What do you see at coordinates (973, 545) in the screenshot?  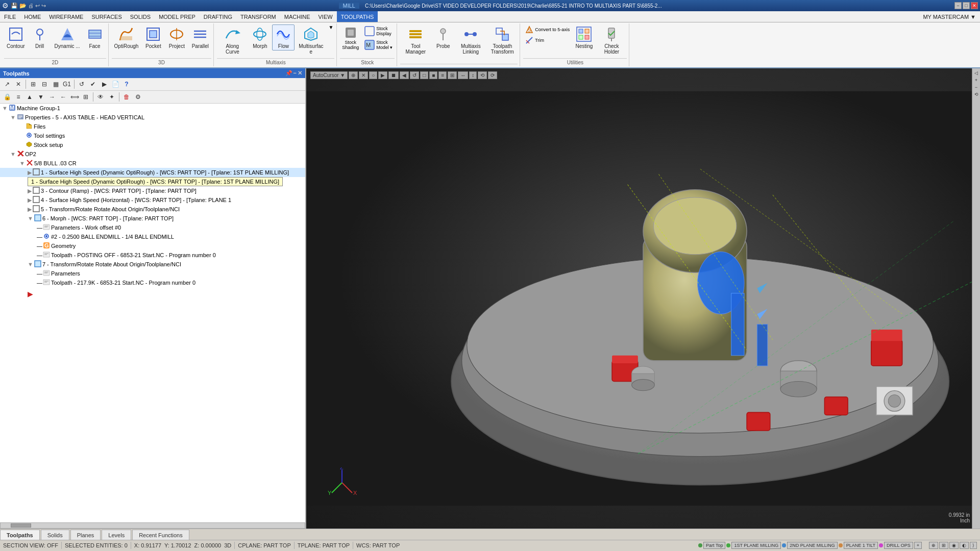 I see `expand-view-btn: ⟩` at bounding box center [973, 545].